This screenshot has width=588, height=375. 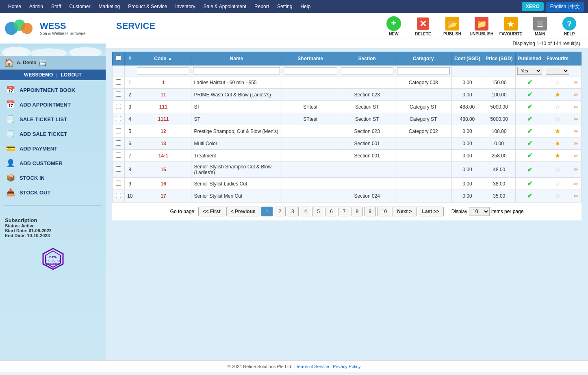 What do you see at coordinates (367, 71) in the screenshot?
I see `filter-section-input` at bounding box center [367, 71].